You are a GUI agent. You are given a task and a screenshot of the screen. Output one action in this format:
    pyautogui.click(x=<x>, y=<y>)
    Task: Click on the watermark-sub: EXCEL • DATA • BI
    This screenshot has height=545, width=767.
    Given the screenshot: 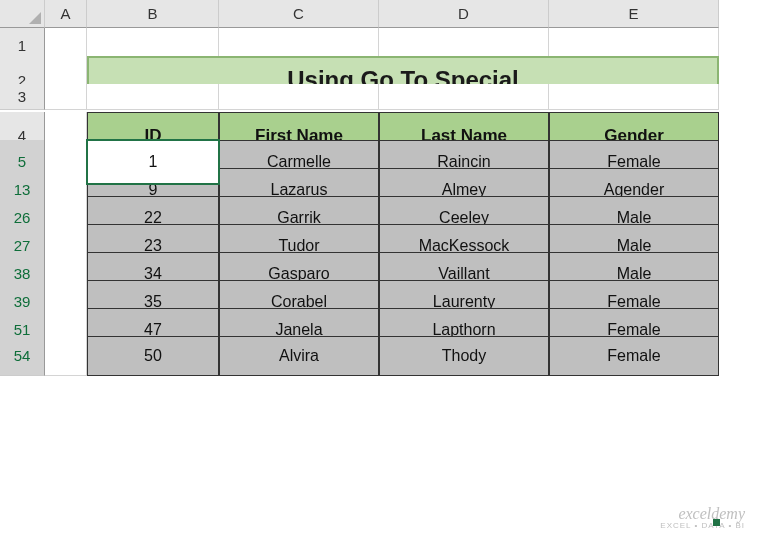 What is the action you would take?
    pyautogui.click(x=702, y=526)
    